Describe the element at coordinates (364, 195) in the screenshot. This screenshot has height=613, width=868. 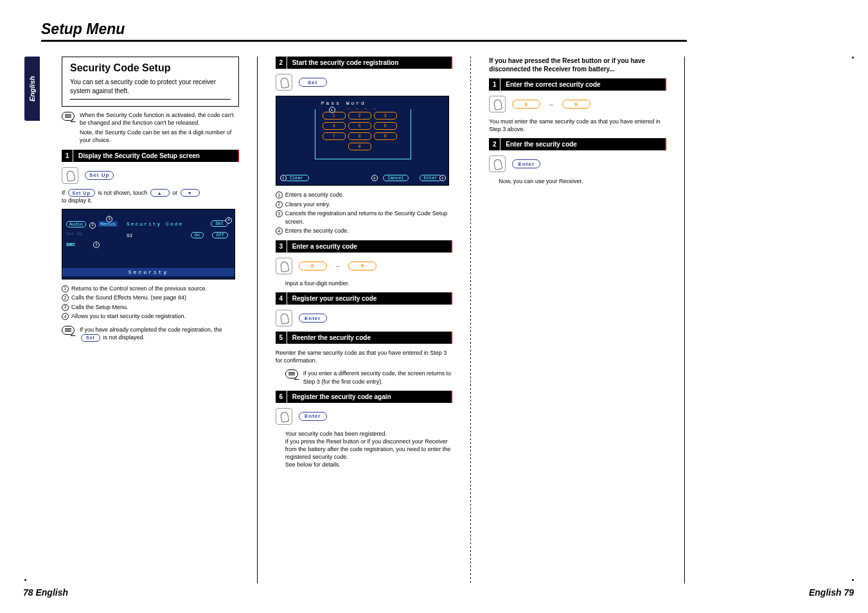
I see `list-item: 1Enters a security code.` at that location.